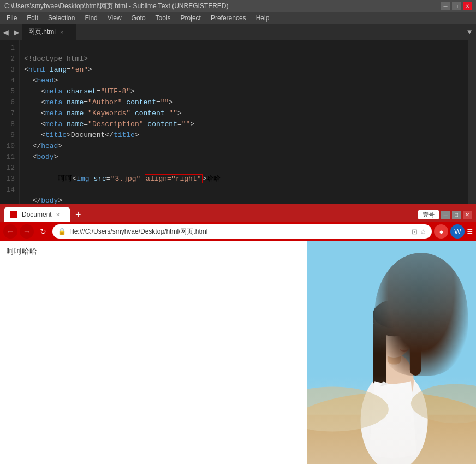 This screenshot has height=464, width=476. I want to click on browser-tab-icon, so click(14, 215).